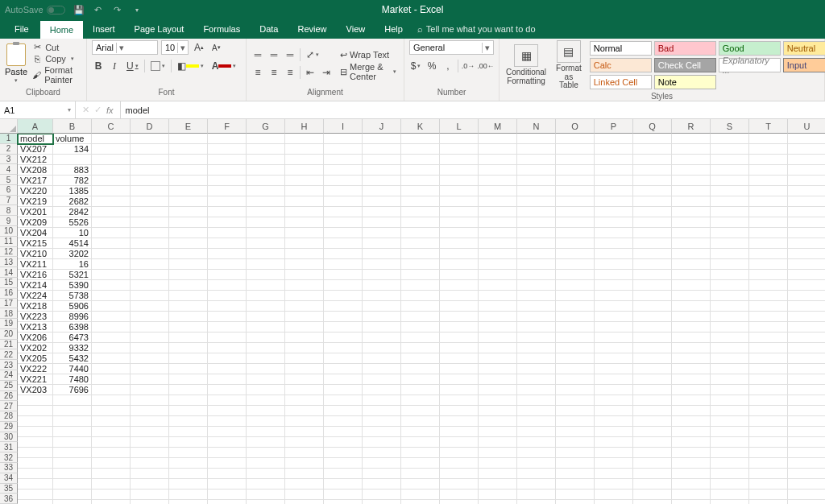 This screenshot has width=825, height=504. I want to click on cell-M28, so click(498, 422).